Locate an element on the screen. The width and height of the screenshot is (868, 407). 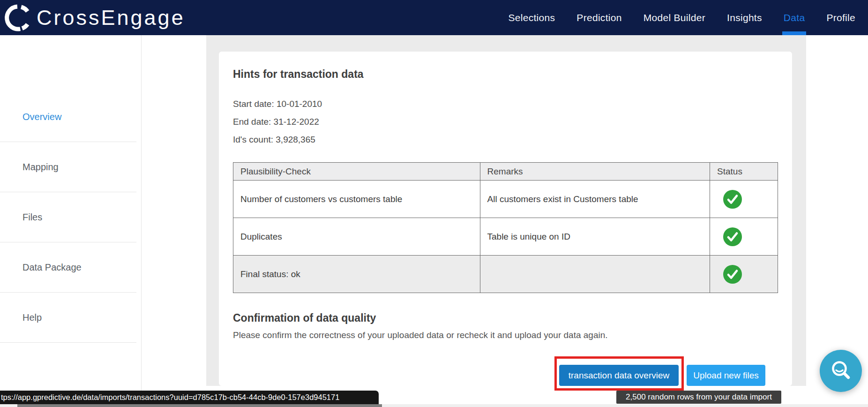
sidebar-item-help: Help is located at coordinates (68, 318).